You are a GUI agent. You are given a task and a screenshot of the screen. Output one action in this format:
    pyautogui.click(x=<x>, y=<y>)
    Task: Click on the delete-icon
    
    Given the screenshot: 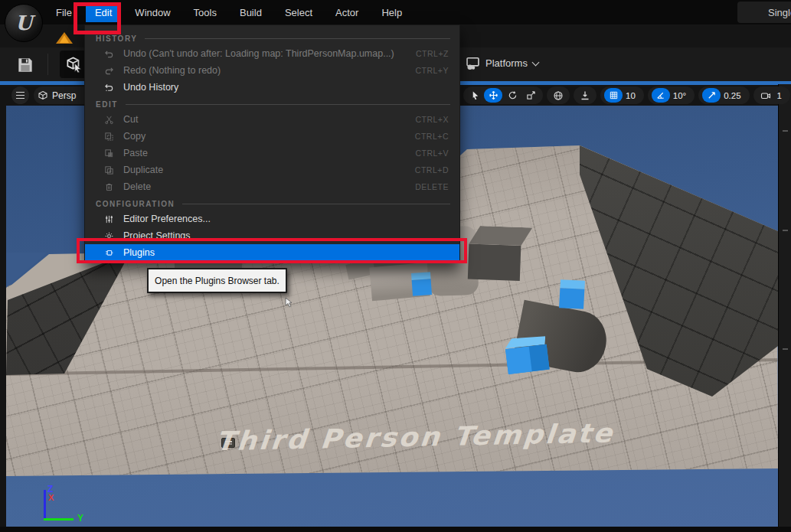 What is the action you would take?
    pyautogui.click(x=109, y=187)
    